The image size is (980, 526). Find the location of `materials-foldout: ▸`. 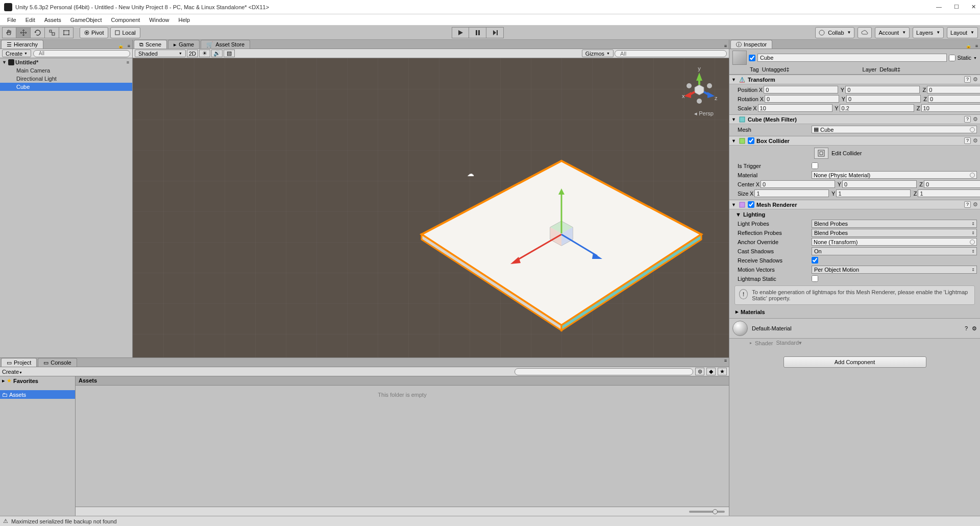

materials-foldout: ▸ is located at coordinates (737, 312).